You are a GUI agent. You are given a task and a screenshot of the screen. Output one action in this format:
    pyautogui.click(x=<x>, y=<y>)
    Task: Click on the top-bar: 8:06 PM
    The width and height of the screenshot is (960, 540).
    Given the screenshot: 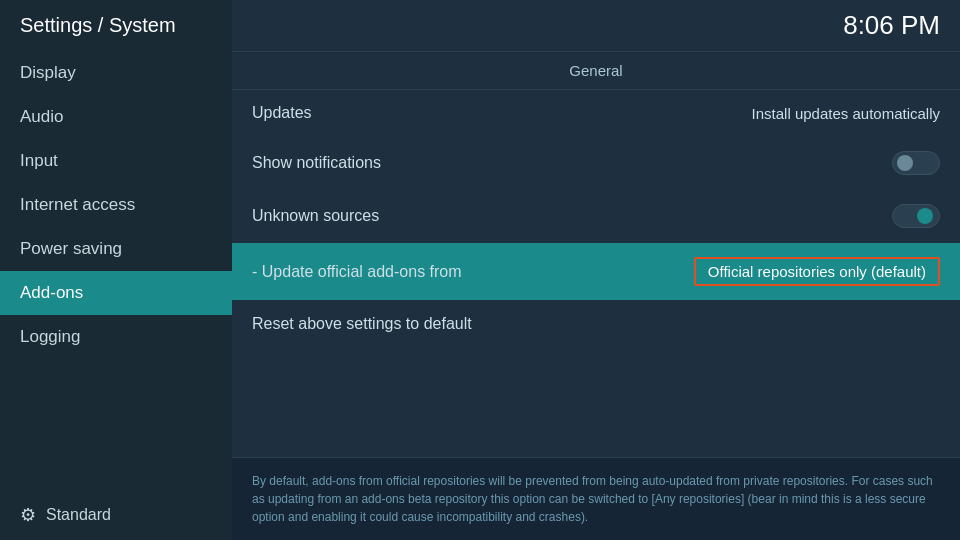 What is the action you would take?
    pyautogui.click(x=596, y=26)
    